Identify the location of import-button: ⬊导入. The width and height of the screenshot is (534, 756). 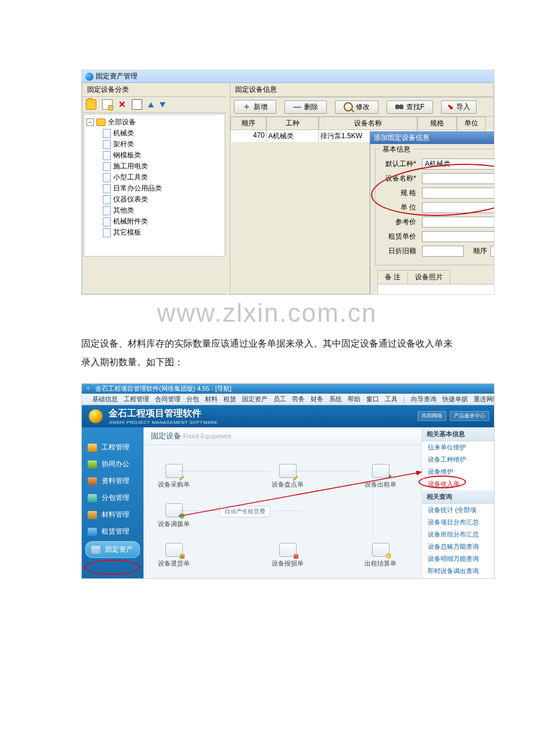
(459, 107).